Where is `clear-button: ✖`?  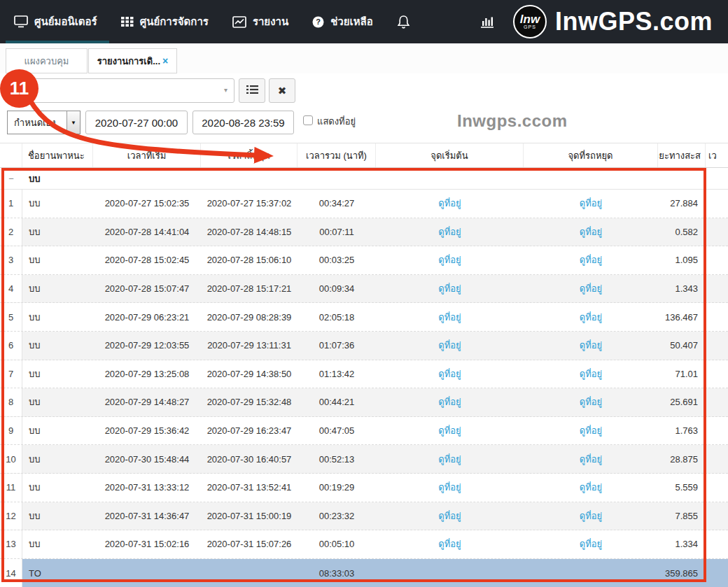
clear-button: ✖ is located at coordinates (282, 91).